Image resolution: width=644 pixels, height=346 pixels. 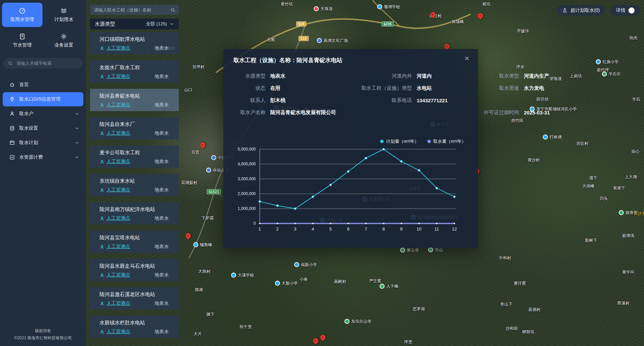 I want to click on map-label-text: 打铁塘, so click(x=556, y=137).